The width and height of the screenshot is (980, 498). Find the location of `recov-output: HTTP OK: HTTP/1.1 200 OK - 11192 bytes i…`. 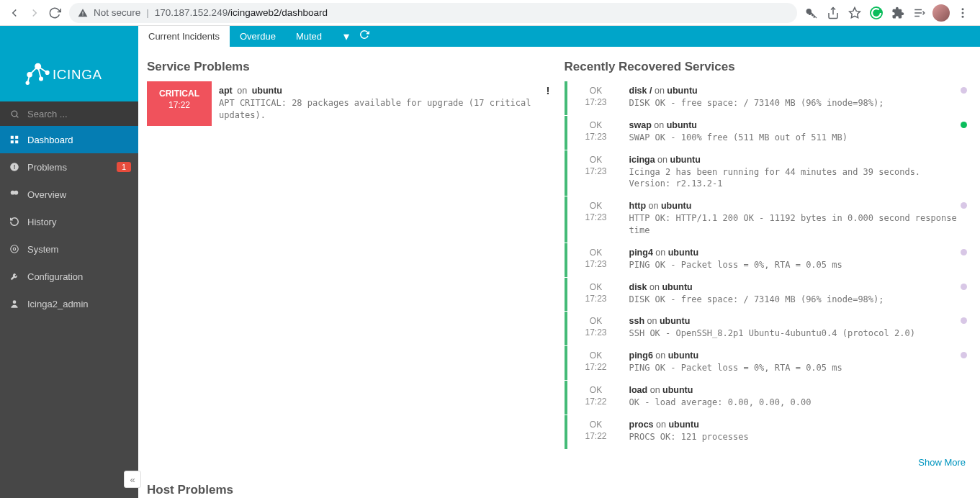

recov-output: HTTP OK: HTTP/1.1 200 OK - 11192 bytes i… is located at coordinates (799, 225).